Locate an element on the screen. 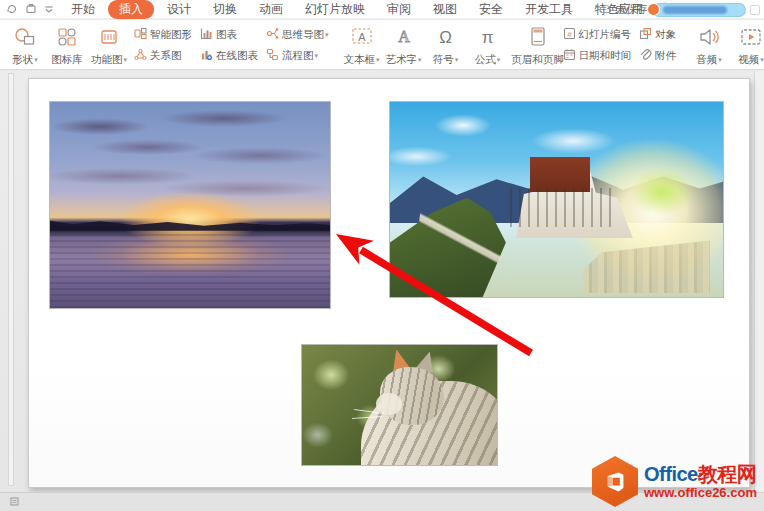 The image size is (764, 511). audio-button: 音频▾ is located at coordinates (709, 44).